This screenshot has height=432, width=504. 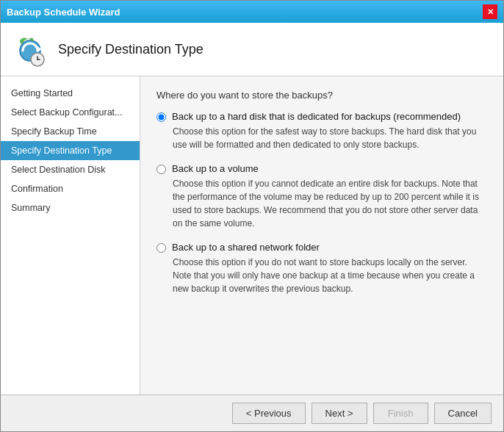 What do you see at coordinates (401, 413) in the screenshot?
I see `finish-button: Finish` at bounding box center [401, 413].